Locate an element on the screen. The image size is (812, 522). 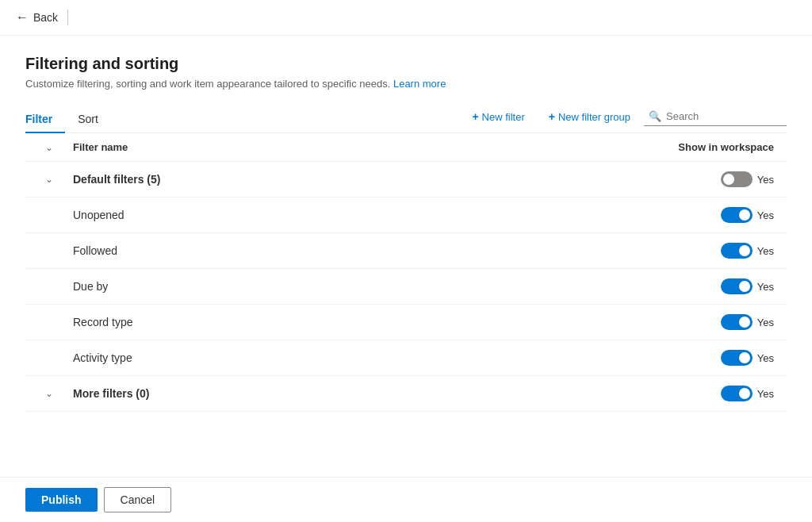
row-filter-name: Unopened is located at coordinates (358, 215).